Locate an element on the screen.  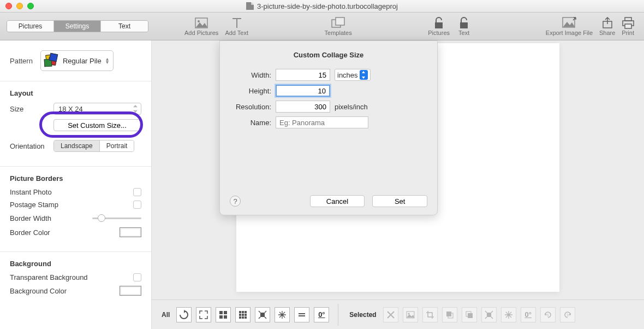
crop-button is located at coordinates (430, 315).